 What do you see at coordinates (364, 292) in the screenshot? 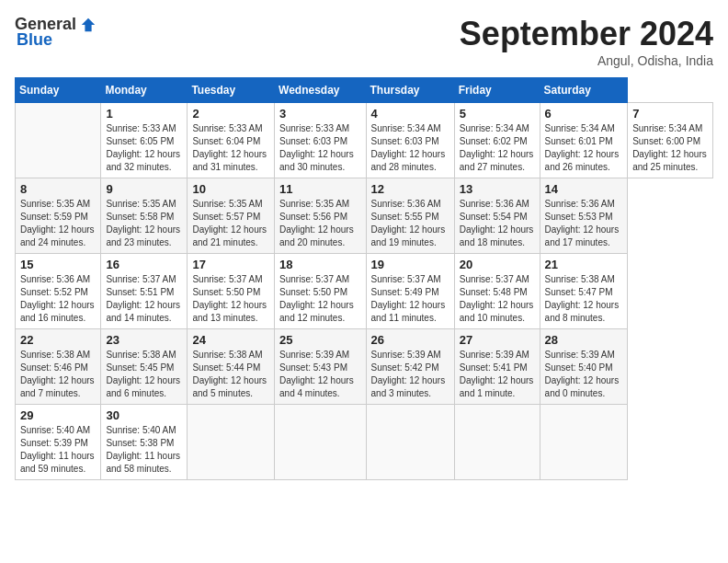
I see `calendar-week-3: 15Sunrise: 5:36 AMSunset: 5:52 PMDayligh…` at bounding box center [364, 292].